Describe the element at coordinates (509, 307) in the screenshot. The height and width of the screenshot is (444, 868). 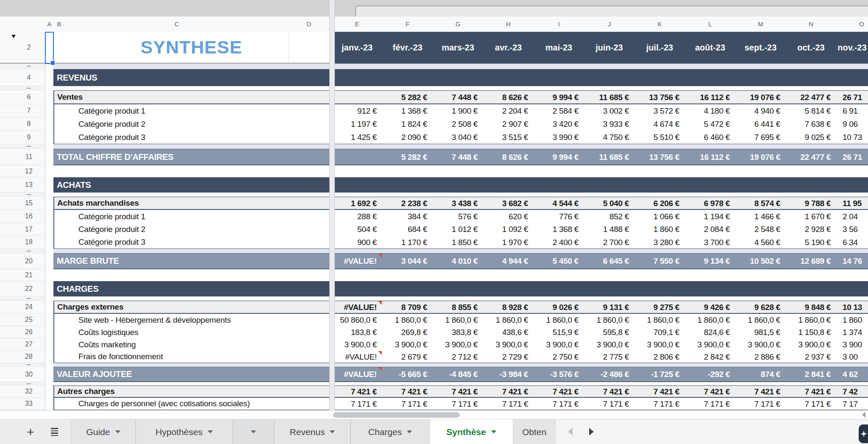
I see `cell: 8 928 €` at that location.